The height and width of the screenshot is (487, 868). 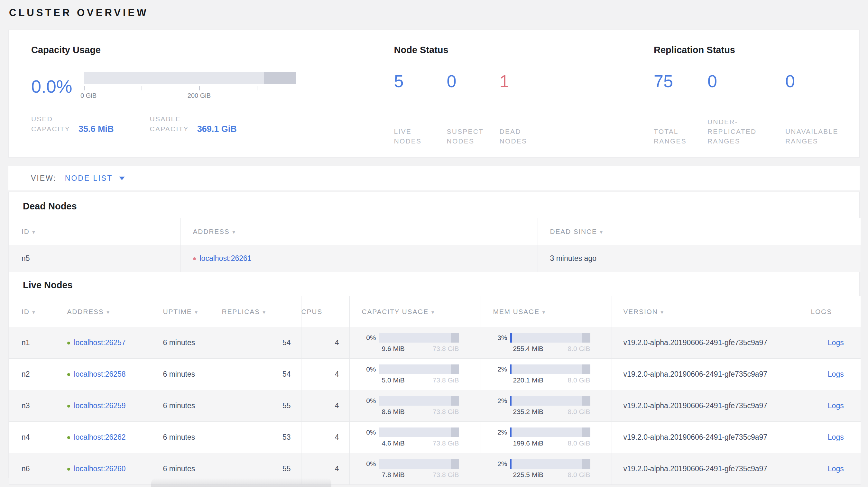 What do you see at coordinates (261, 312) in the screenshot?
I see `live-col-replicas: REPLICAS▼` at bounding box center [261, 312].